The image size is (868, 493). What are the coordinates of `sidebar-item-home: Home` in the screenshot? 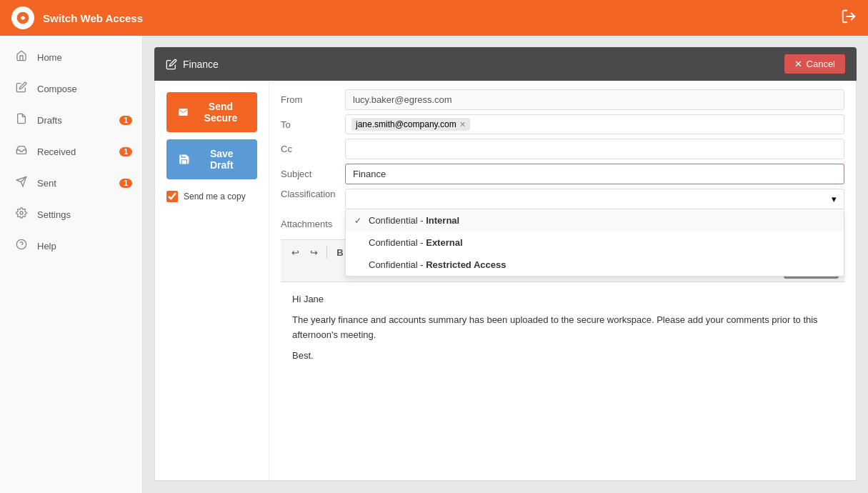 It's located at (71, 57).